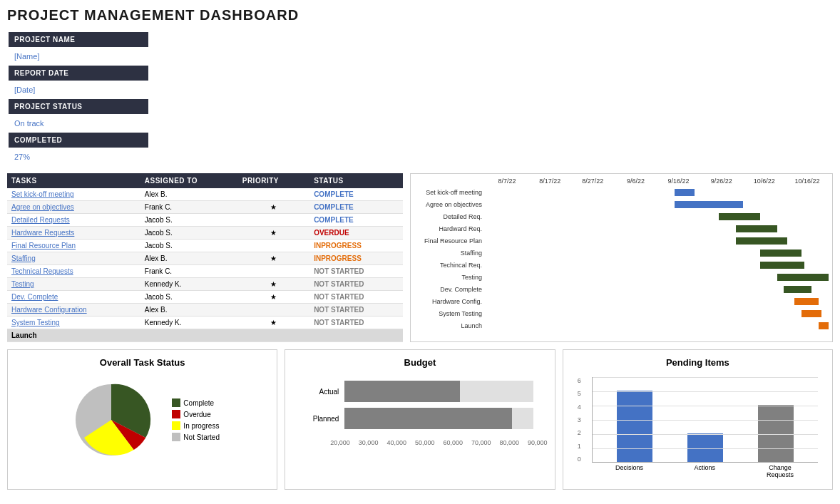 Image resolution: width=840 pixels, height=504 pixels. Describe the element at coordinates (74, 259) in the screenshot. I see `task-name: Staffing` at that location.